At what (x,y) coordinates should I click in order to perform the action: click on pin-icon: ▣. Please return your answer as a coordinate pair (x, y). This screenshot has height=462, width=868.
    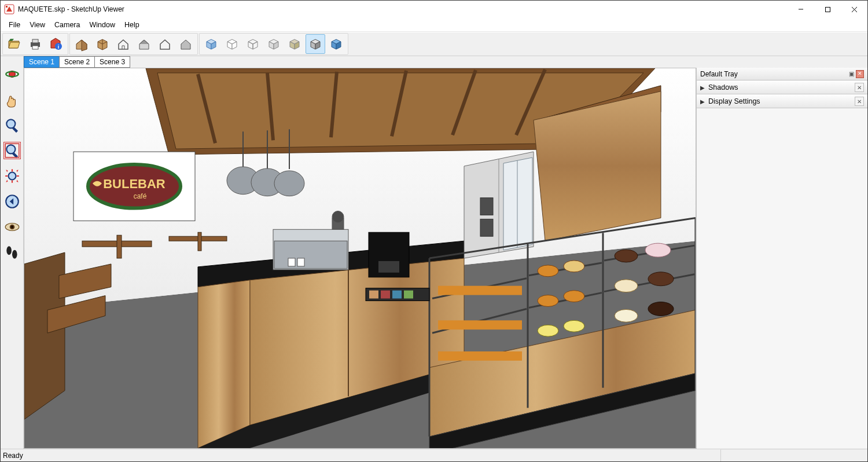
    Looking at the image, I should click on (852, 74).